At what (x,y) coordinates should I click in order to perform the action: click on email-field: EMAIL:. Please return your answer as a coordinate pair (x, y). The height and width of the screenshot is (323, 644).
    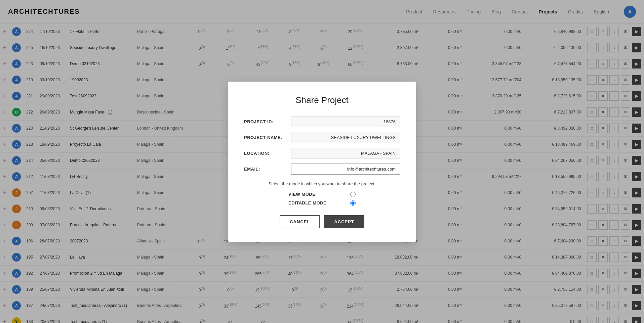
    Looking at the image, I should click on (322, 169).